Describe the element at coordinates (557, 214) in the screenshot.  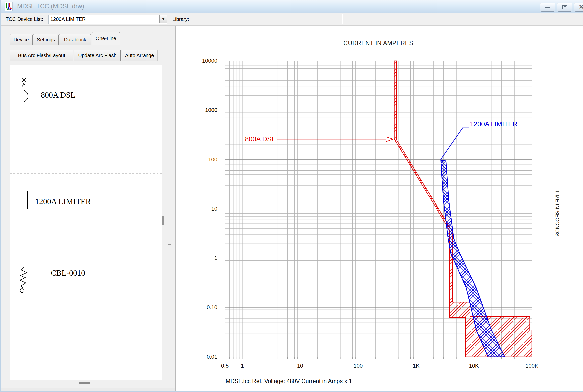
I see `y-axis-label: TIME IN SECONDS` at that location.